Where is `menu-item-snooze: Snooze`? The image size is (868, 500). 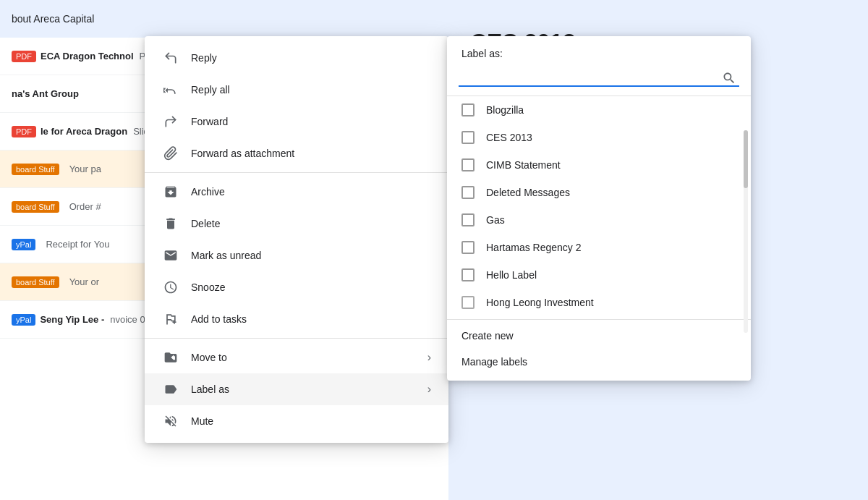
menu-item-snooze: Snooze is located at coordinates (297, 287).